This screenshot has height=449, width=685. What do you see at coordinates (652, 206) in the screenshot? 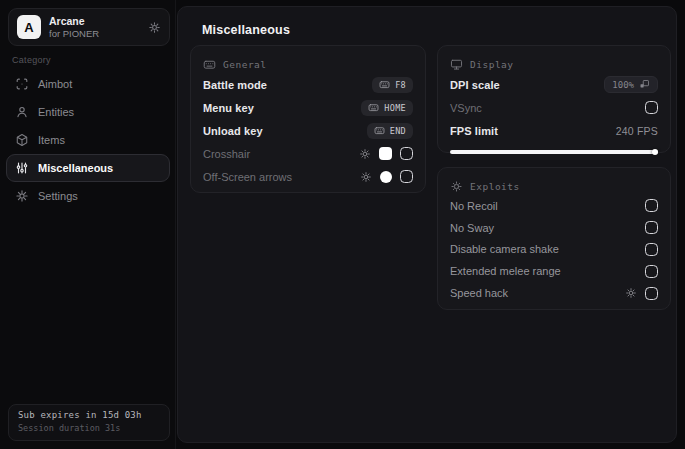
I see `no-recoil-checkbox` at bounding box center [652, 206].